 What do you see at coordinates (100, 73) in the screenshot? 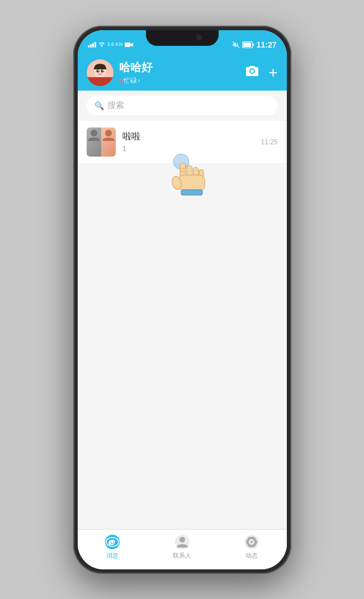
I see `user-avatar` at bounding box center [100, 73].